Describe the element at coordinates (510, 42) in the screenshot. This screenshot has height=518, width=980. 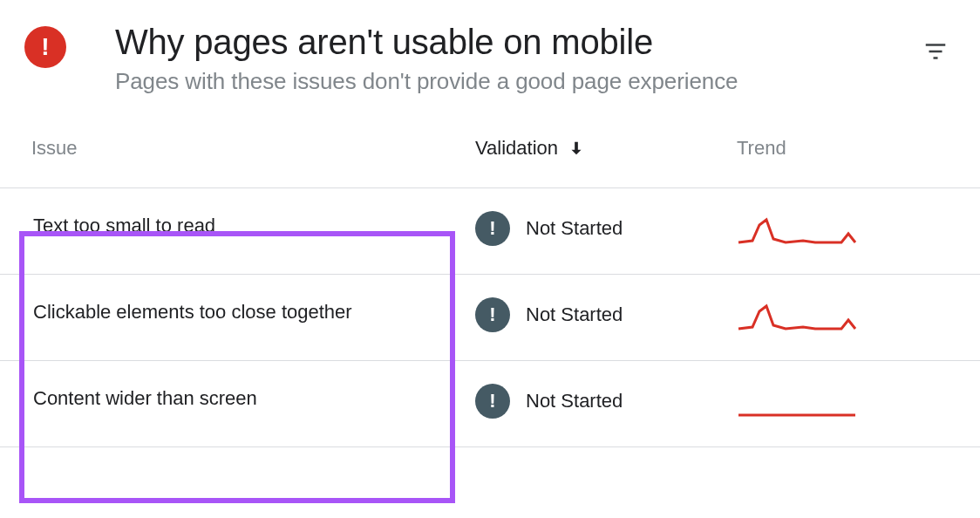
I see `page-title: Why pages aren't usable on mobile` at that location.